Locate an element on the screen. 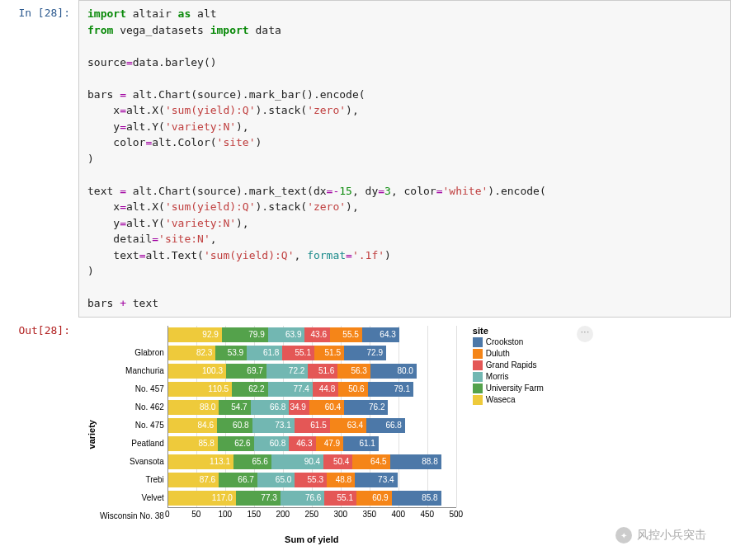  legend-label: Duluth is located at coordinates (498, 353).